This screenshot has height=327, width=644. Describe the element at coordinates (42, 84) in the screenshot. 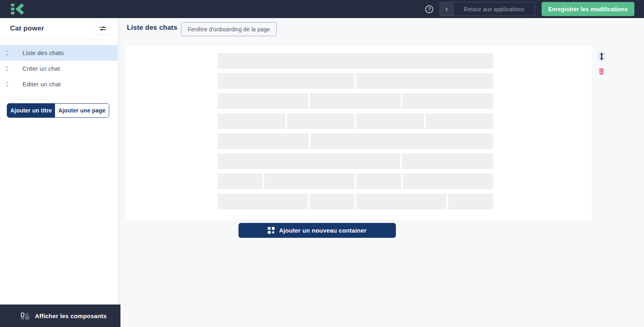

I see `sidebar-page-label: Editer un chat` at that location.